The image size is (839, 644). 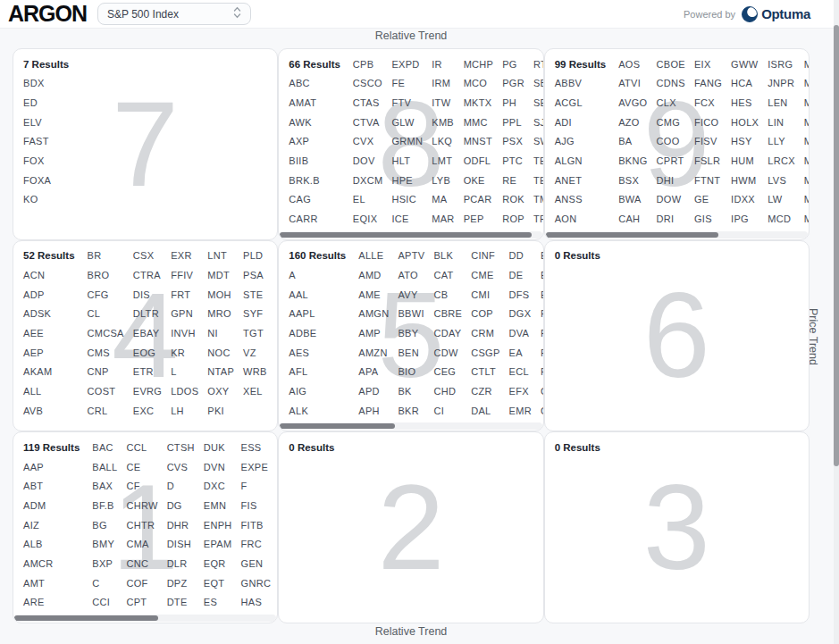 What do you see at coordinates (132, 486) in the screenshot?
I see `ticker-CF: CF` at bounding box center [132, 486].